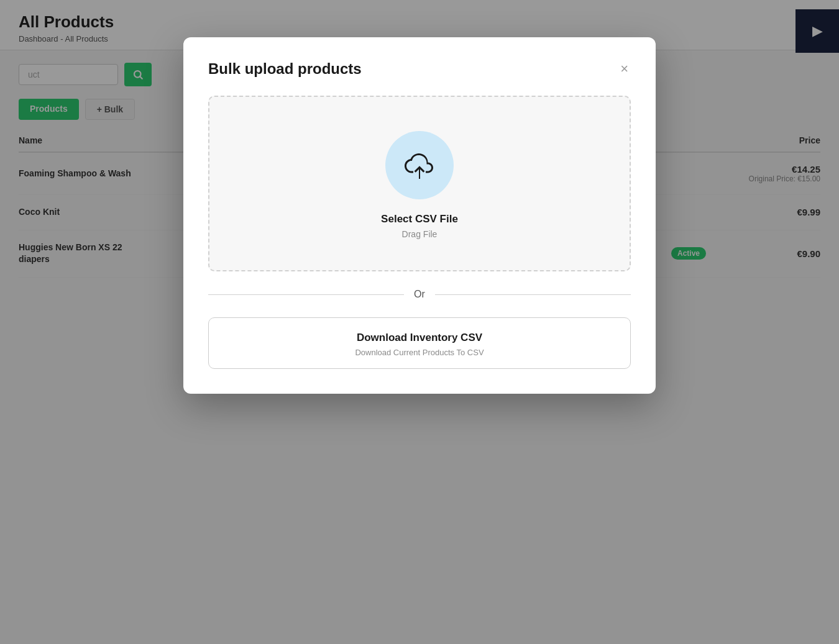 This screenshot has height=644, width=839. Describe the element at coordinates (420, 294) in the screenshot. I see `or-divider: Or` at that location.